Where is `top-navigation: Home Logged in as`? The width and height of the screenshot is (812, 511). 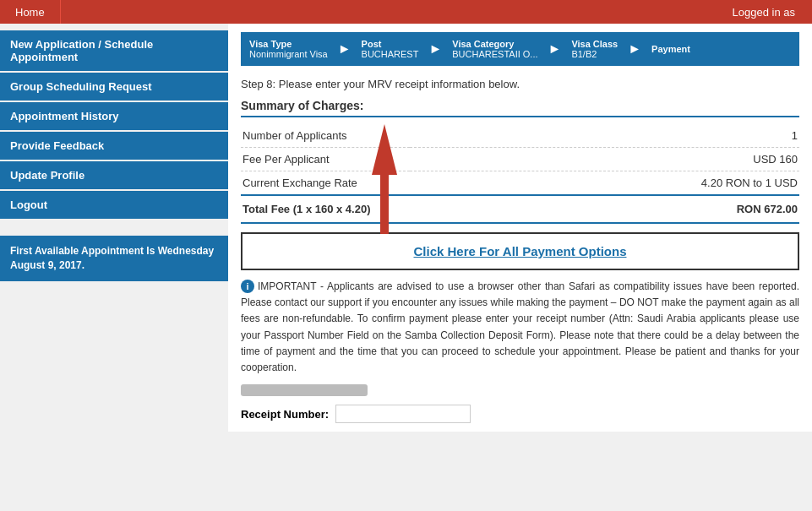
top-navigation: Home Logged in as is located at coordinates (406, 12).